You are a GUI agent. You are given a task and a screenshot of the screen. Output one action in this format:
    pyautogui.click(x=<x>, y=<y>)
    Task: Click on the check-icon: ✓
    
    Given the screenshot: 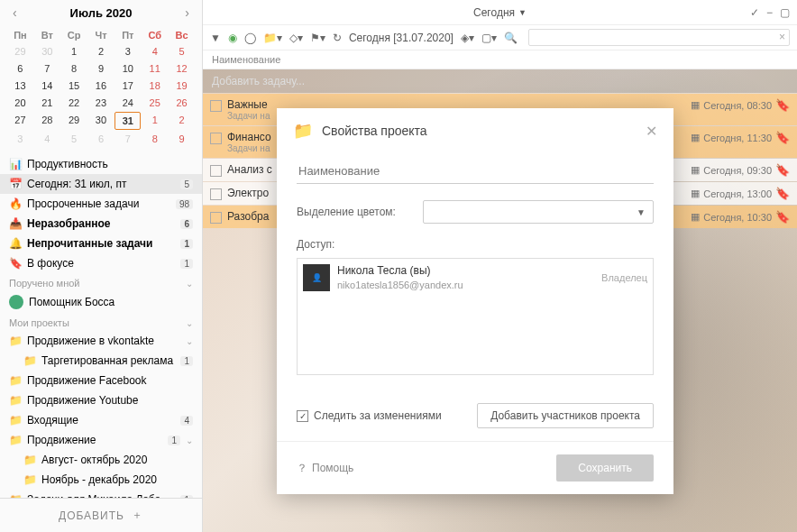 What is the action you would take?
    pyautogui.click(x=755, y=13)
    